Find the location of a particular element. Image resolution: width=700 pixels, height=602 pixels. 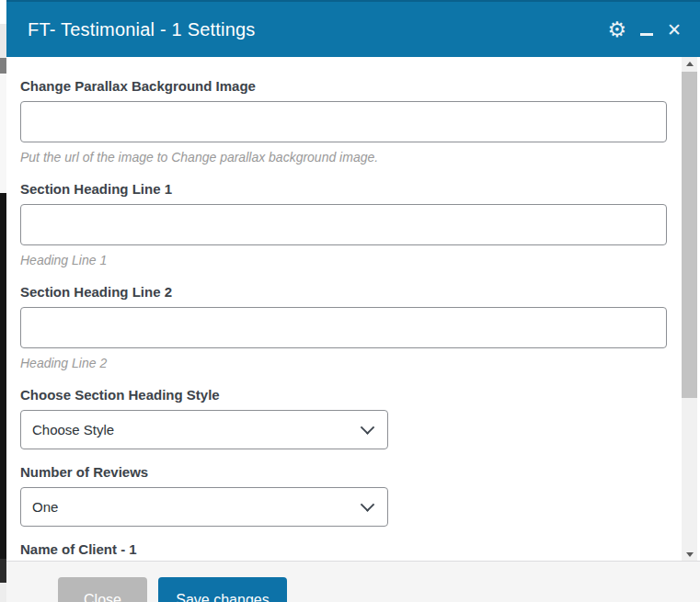

field-label: Section Heading Line 2 is located at coordinates (344, 292).